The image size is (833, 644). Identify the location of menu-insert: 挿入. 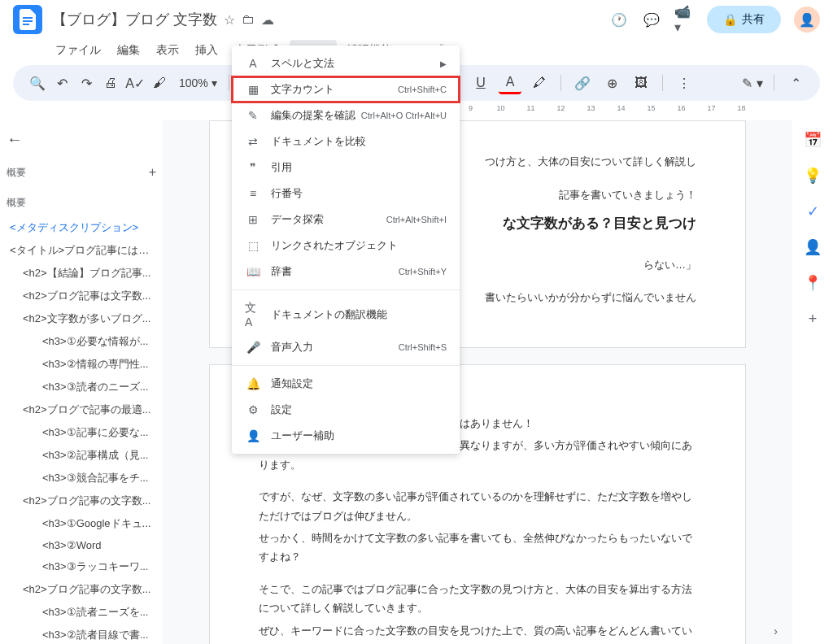
(207, 50).